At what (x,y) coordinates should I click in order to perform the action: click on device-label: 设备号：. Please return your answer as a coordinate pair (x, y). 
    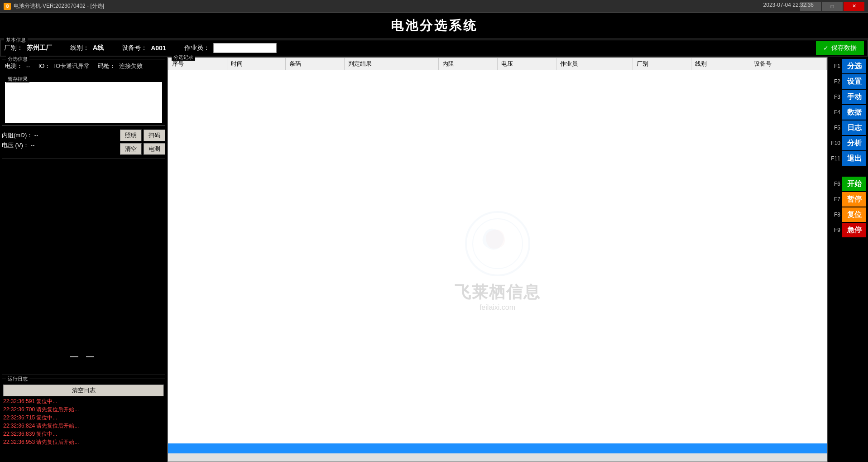
    Looking at the image, I should click on (134, 48).